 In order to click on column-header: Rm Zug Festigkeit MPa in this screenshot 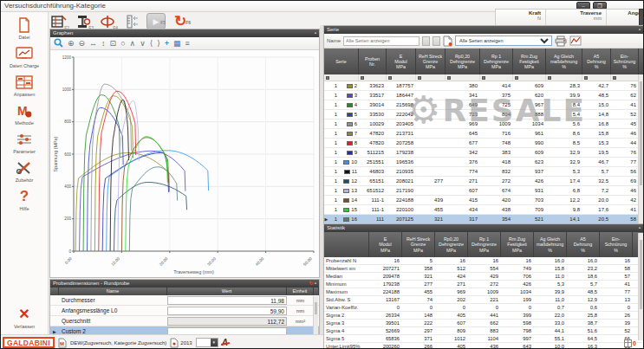, I will do `click(530, 61)`.